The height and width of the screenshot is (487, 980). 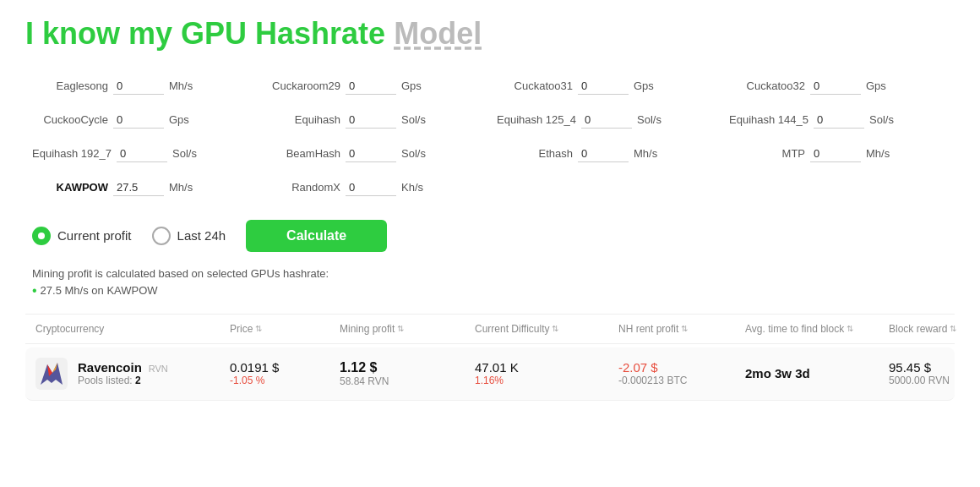 I want to click on equihash-125-unit: Sol/s, so click(x=649, y=120).